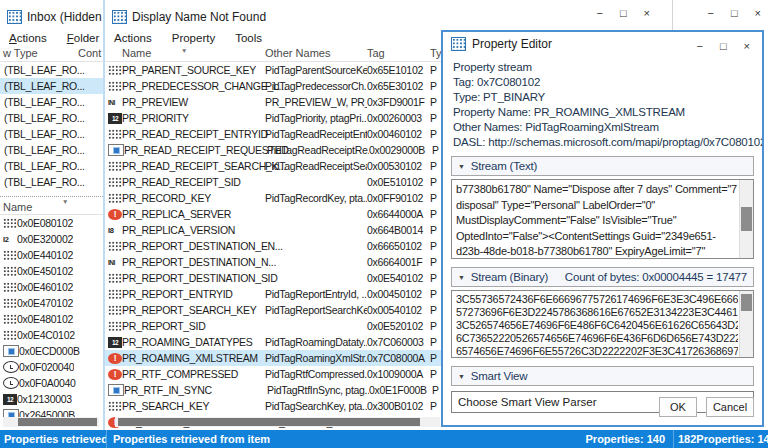 Image resolution: width=768 pixels, height=448 pixels. I want to click on dialog-titlebar: Property Editor − □ ×, so click(602, 44).